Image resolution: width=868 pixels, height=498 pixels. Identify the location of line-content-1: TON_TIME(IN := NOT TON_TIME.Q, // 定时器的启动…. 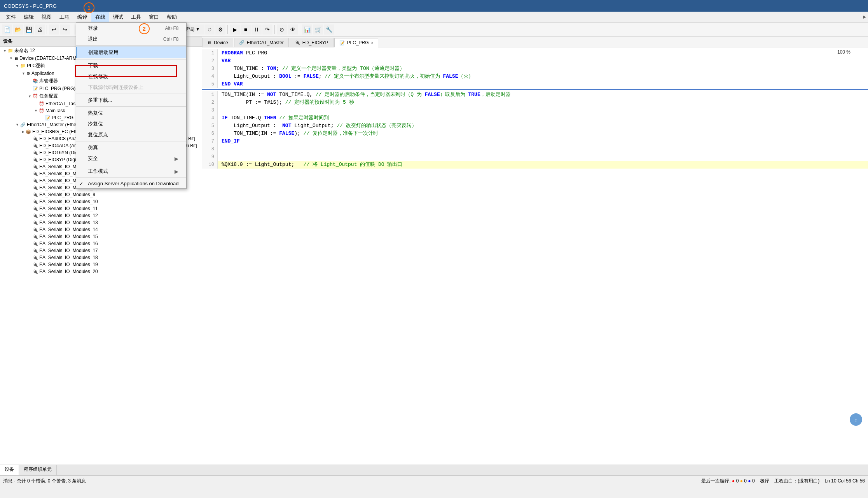
(364, 95).